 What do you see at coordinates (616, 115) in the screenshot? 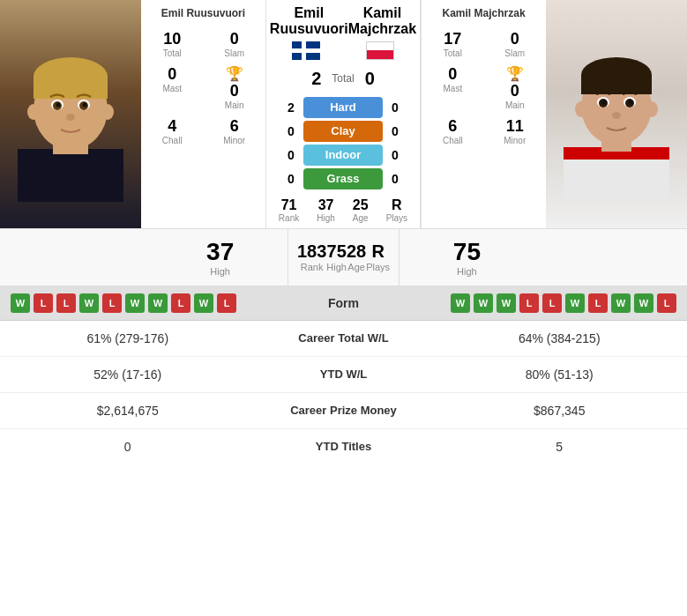
I see `right-photo-box` at bounding box center [616, 115].